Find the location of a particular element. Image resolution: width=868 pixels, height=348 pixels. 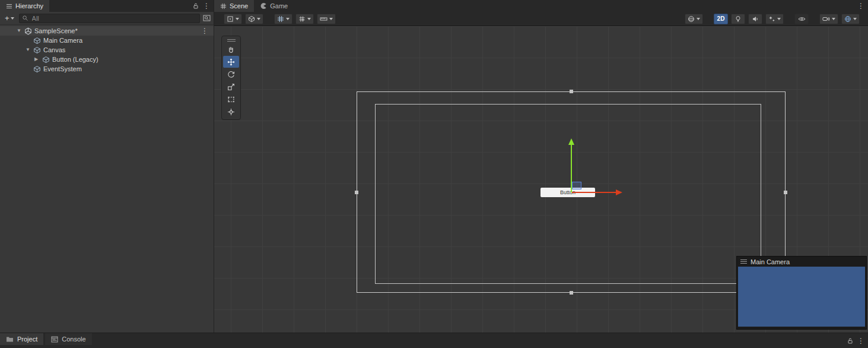

snap-grid-icon is located at coordinates (302, 19).